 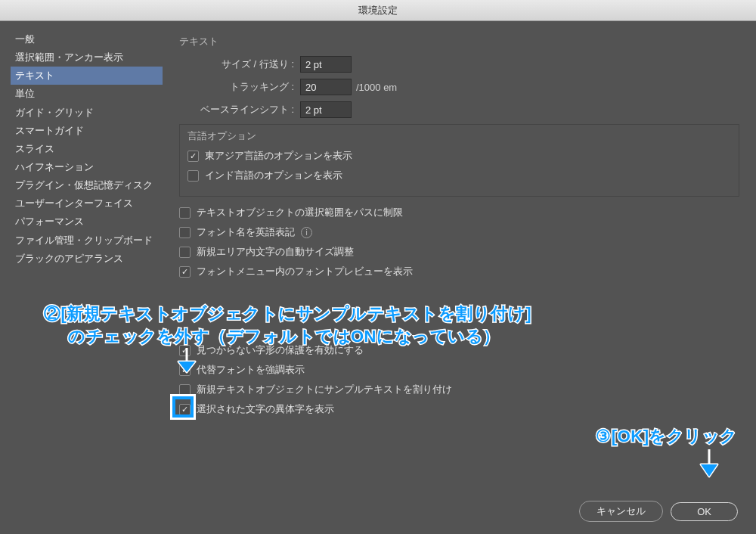 I want to click on checkbox-english-font-names: フォント名を英語表記 i, so click(x=460, y=232).